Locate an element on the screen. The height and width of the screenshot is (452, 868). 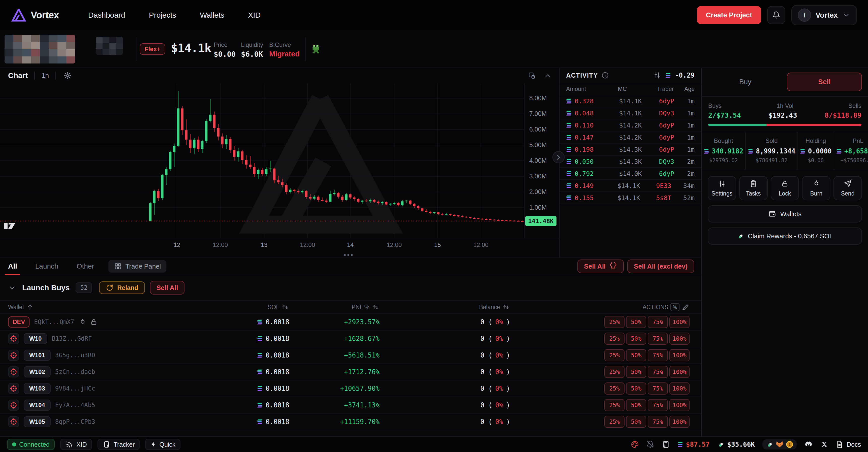
tracker-button: Tracker is located at coordinates (119, 445).